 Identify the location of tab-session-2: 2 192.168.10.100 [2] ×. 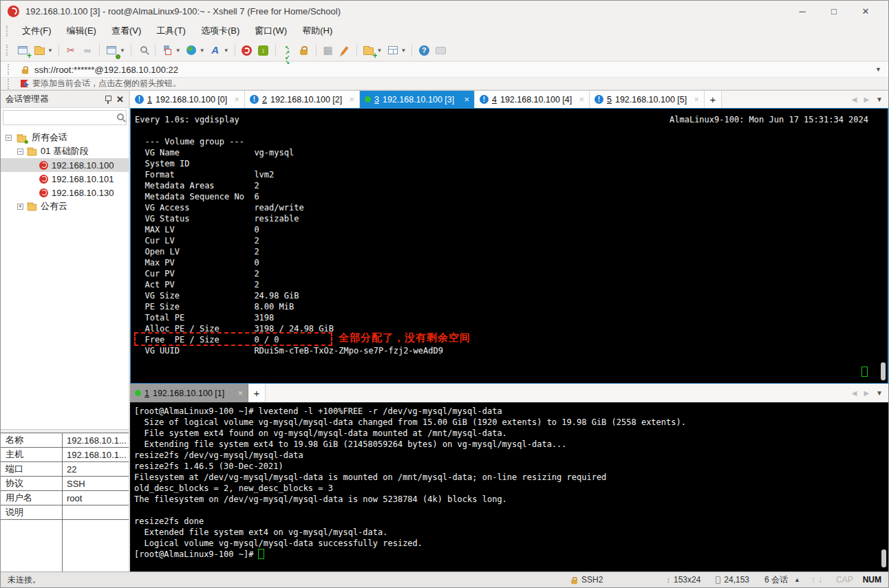
(303, 99).